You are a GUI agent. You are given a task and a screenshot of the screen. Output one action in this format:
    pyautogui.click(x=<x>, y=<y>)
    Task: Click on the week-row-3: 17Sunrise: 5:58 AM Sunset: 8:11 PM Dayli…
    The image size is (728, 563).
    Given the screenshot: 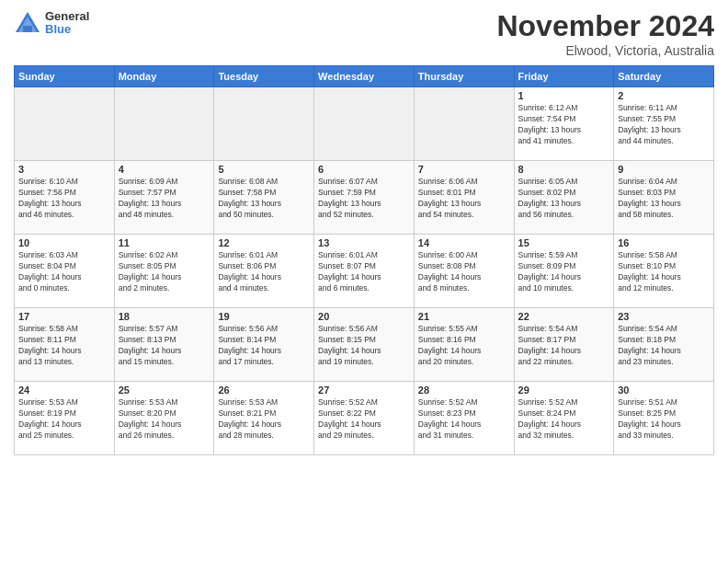 What is the action you would take?
    pyautogui.click(x=364, y=345)
    